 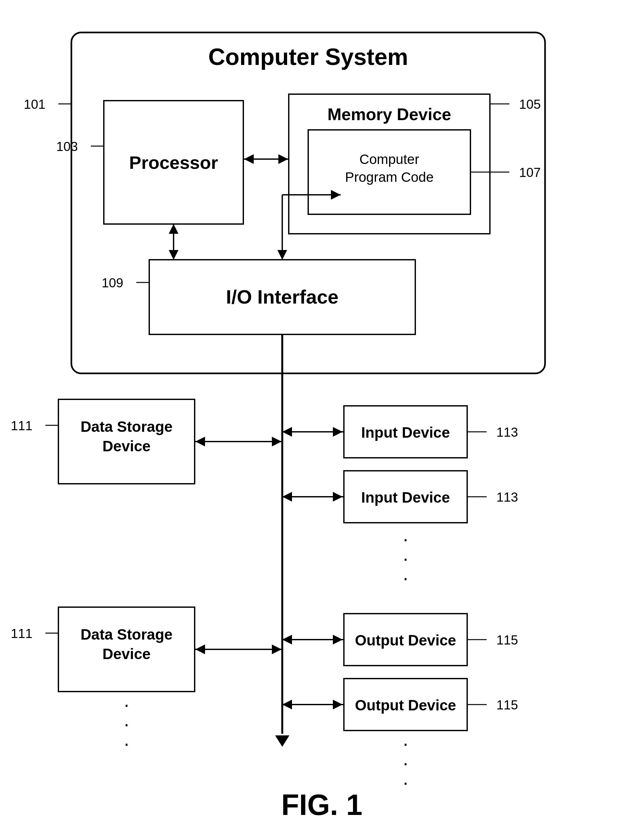 I want to click on dots-storage-1: ·, so click(x=127, y=704).